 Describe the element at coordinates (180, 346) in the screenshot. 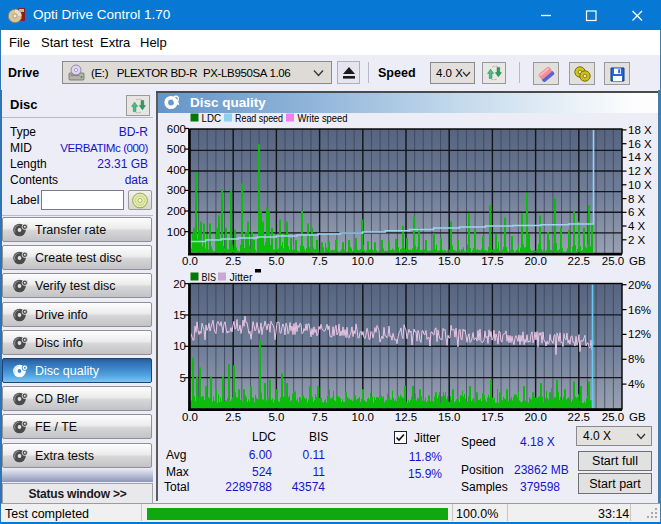

I see `svg-text: 10` at that location.